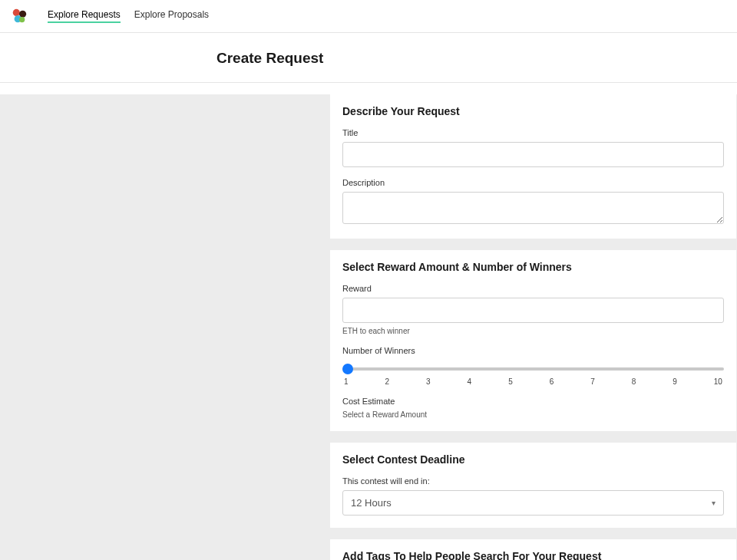 This screenshot has width=737, height=560. I want to click on slider-mark: 8, so click(634, 382).